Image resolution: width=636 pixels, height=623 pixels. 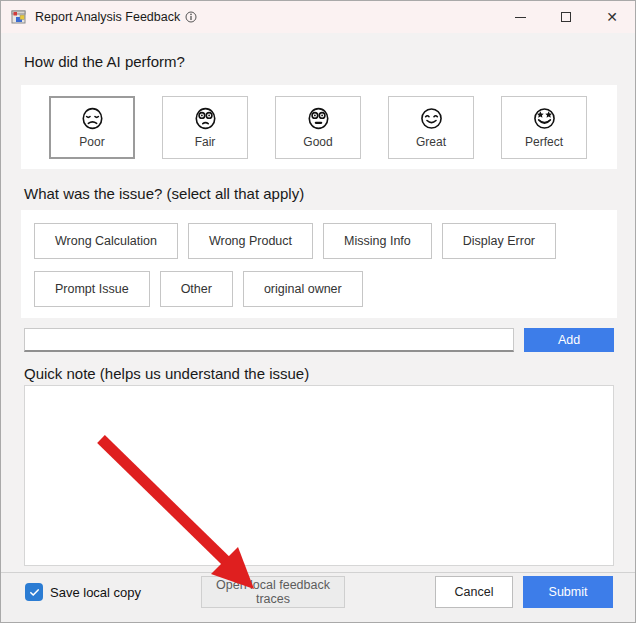 What do you see at coordinates (164, 194) in the screenshot?
I see `issue-question: What was the issue? (select all that app…` at bounding box center [164, 194].